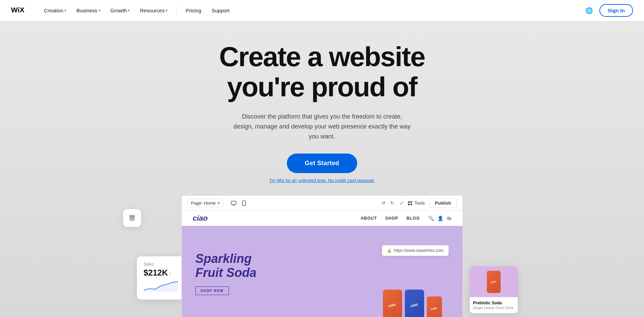  I want to click on nav-item-support: Support, so click(221, 10).